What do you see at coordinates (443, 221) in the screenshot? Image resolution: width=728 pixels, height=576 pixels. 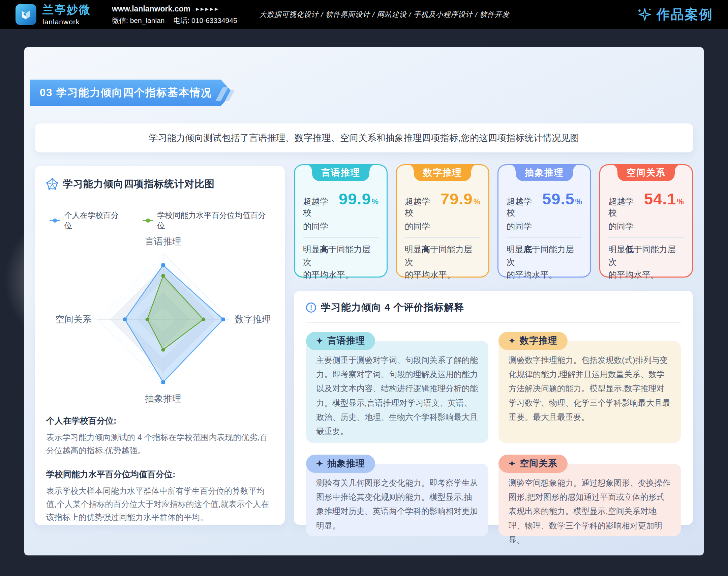 I see `card-numeric-reasoning: 数字推理 超越学校79.9% 的同学 明显高于同能力层次的平均水平。 ★★★★★` at bounding box center [443, 221].